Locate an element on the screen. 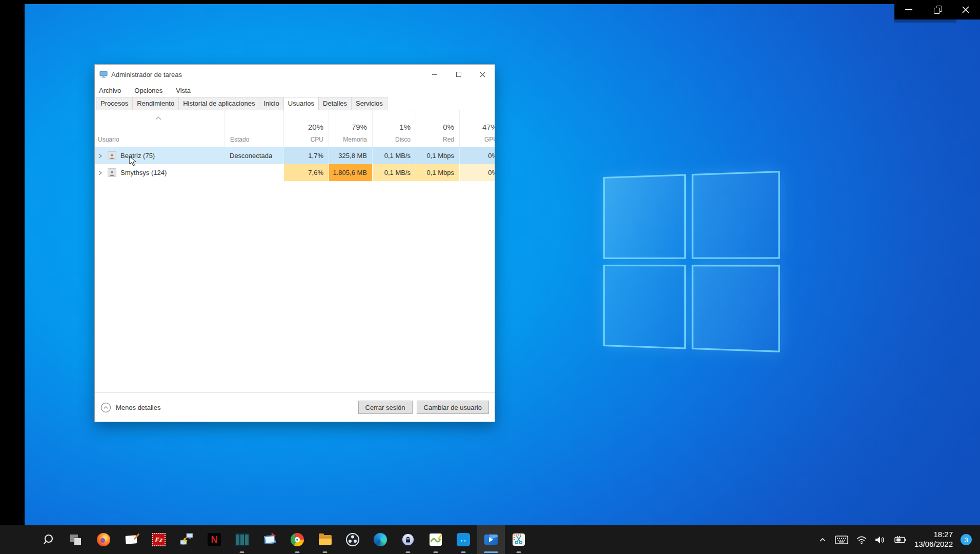 The image size is (980, 554). menos-detalles-button: Menos detalles is located at coordinates (130, 407).